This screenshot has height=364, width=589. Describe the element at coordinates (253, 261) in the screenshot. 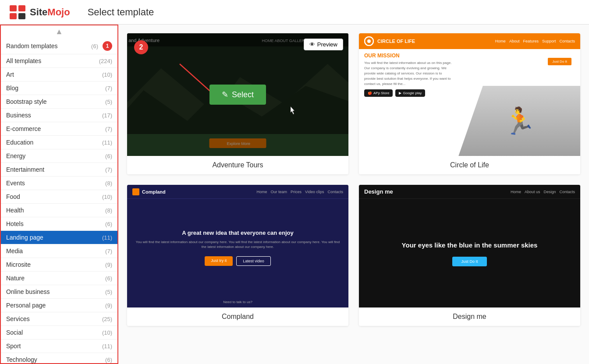

I see `comp-btn-video: Latest video` at that location.